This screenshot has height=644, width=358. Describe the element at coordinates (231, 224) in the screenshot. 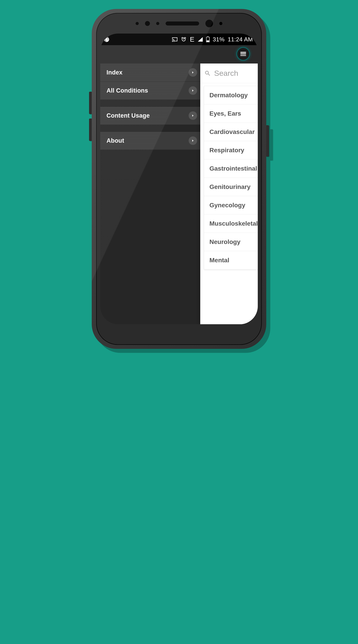

I see `list-item: Musculoskeletal` at that location.